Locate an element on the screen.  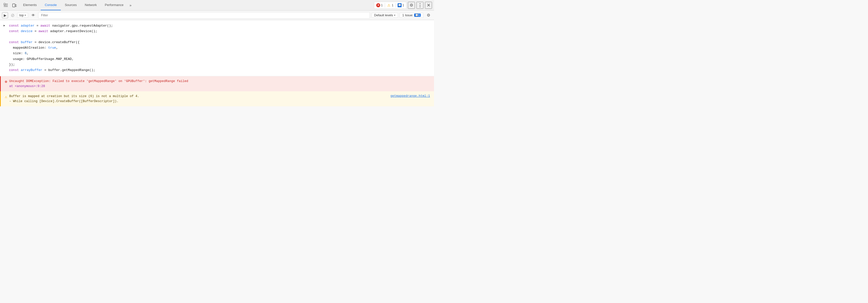
close-devtools-button: ✕ is located at coordinates (429, 5).